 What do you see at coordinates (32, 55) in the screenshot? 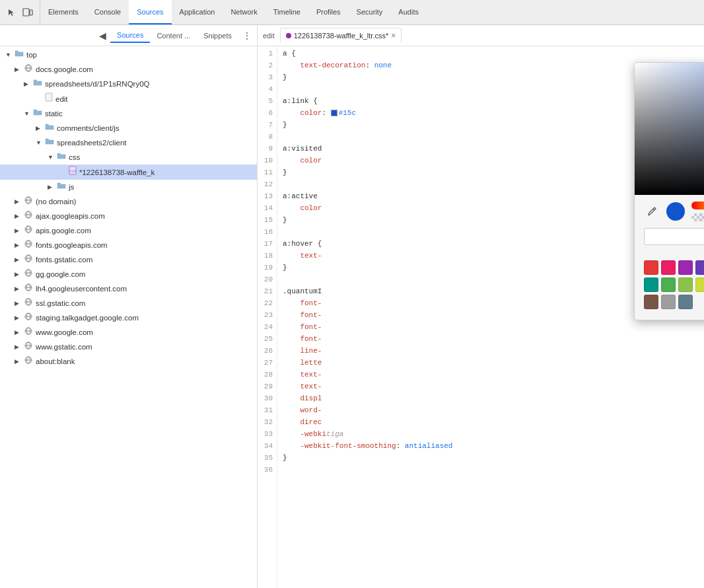
I see `tree-label-top: top` at bounding box center [32, 55].